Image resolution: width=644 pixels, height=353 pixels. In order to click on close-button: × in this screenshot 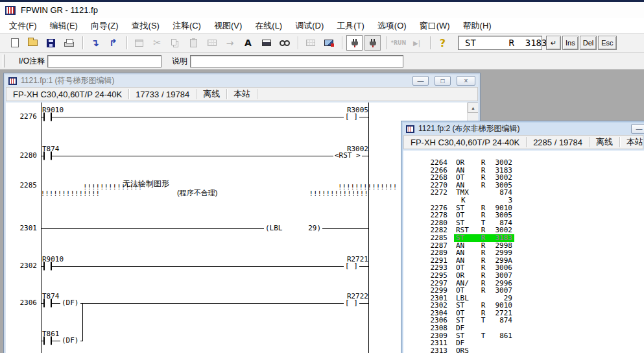, I will do `click(466, 80)`.